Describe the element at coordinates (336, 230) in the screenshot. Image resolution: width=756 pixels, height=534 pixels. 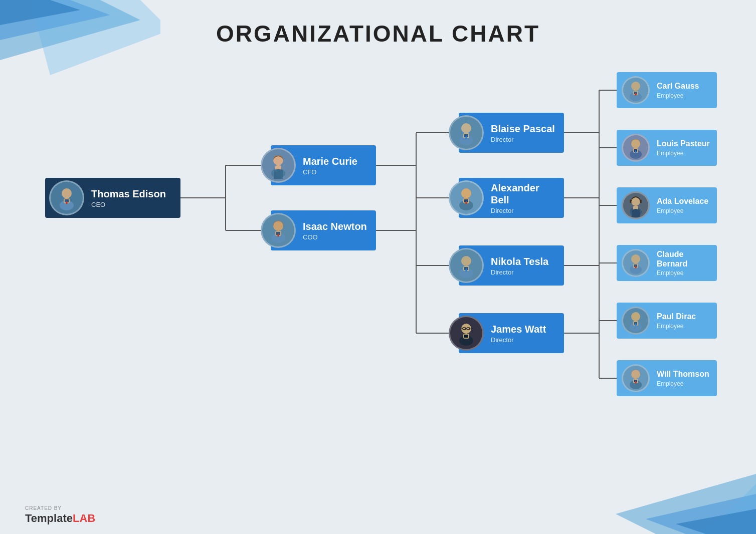
I see `node-coo-text: Isaac Newton COO` at that location.